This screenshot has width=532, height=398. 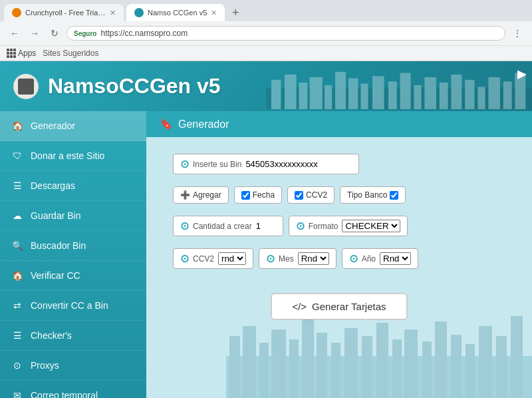 What do you see at coordinates (73, 246) in the screenshot?
I see `sidebar-item-buscador: 🔍 Buscador Bin` at bounding box center [73, 246].